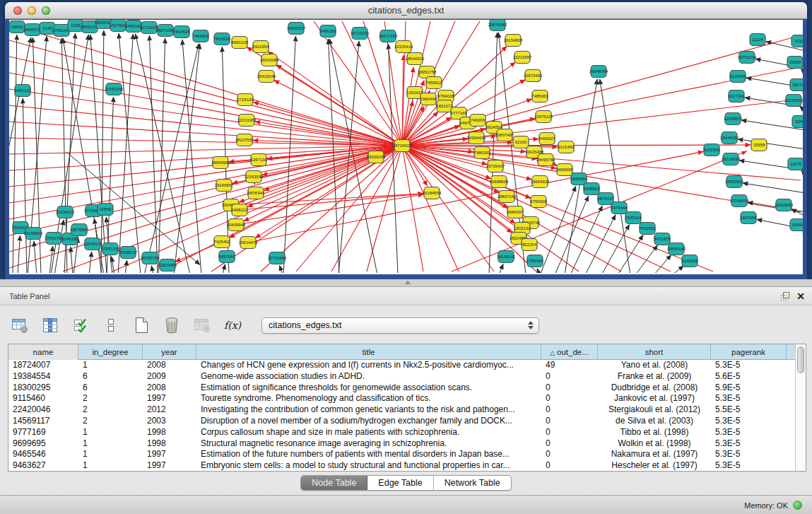  What do you see at coordinates (498, 25) in the screenshot?
I see `graph-node: 20876382` at bounding box center [498, 25].